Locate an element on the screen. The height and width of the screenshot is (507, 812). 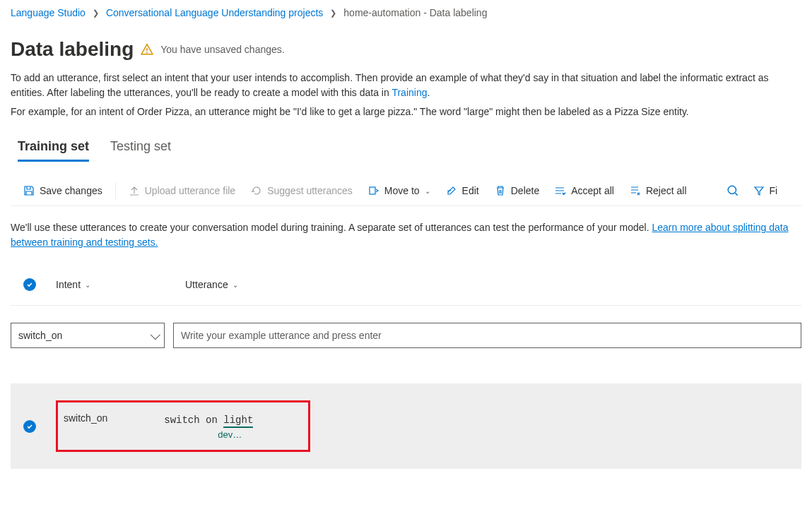
intent-dropdown: switch_on is located at coordinates (88, 335).